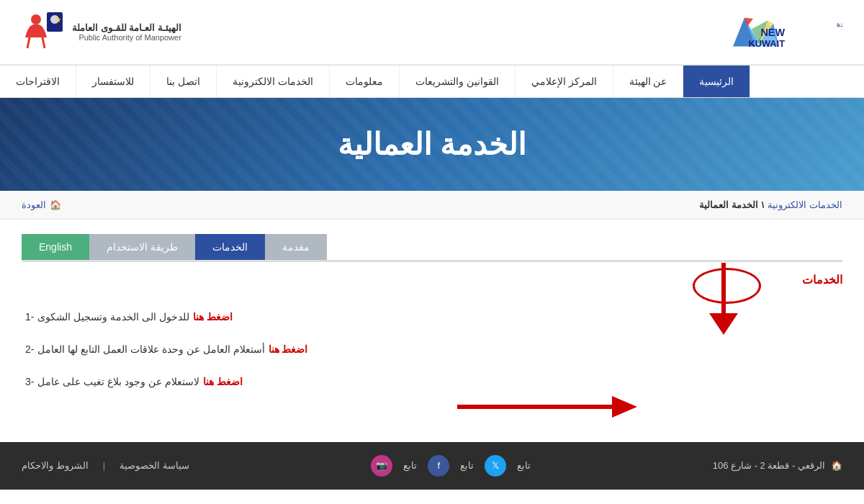 This screenshot has height=504, width=864. What do you see at coordinates (364, 81) in the screenshot?
I see `nav-item-info: معلومات` at bounding box center [364, 81].